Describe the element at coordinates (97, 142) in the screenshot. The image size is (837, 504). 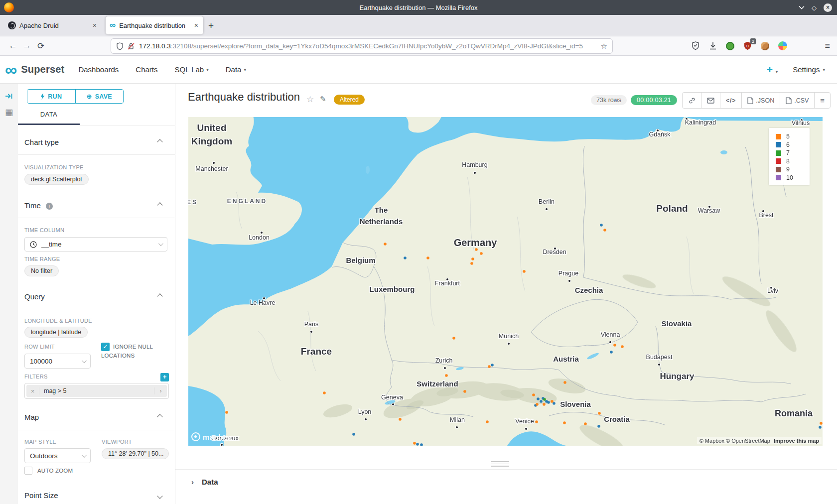
I see `section-chart-type: Chart type` at that location.